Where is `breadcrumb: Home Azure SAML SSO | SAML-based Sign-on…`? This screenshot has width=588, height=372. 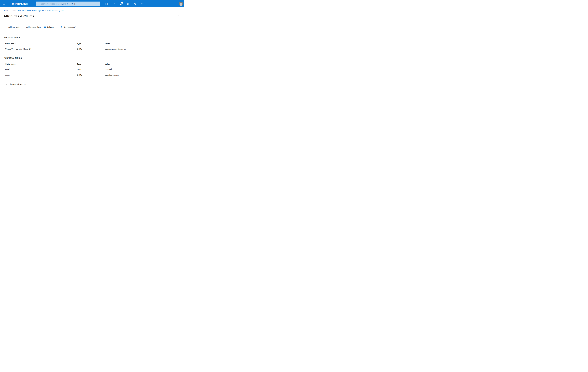
breadcrumb: Home Azure SAML SSO | SAML-based Sign-on… is located at coordinates (94, 11).